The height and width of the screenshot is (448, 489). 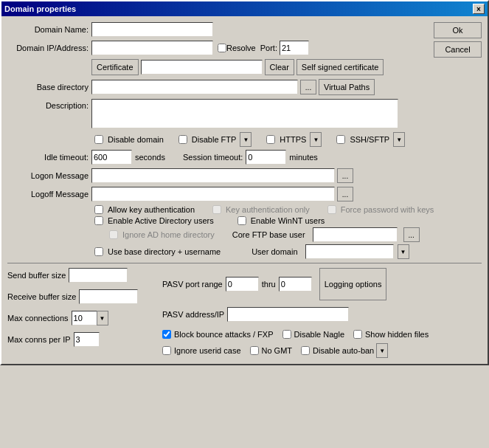 I want to click on ignore-userid-checkbox, so click(x=167, y=351).